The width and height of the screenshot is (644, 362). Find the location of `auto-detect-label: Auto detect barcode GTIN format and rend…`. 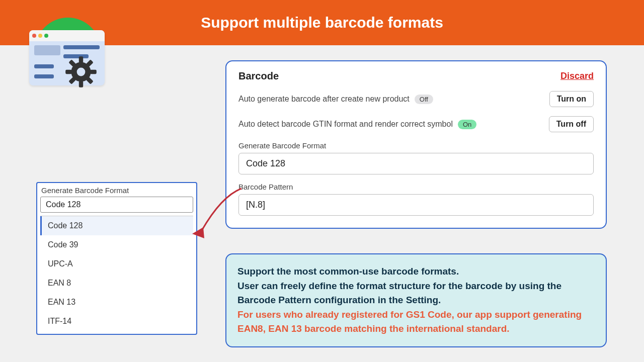

auto-detect-label: Auto detect barcode GTIN format and rend… is located at coordinates (346, 124).